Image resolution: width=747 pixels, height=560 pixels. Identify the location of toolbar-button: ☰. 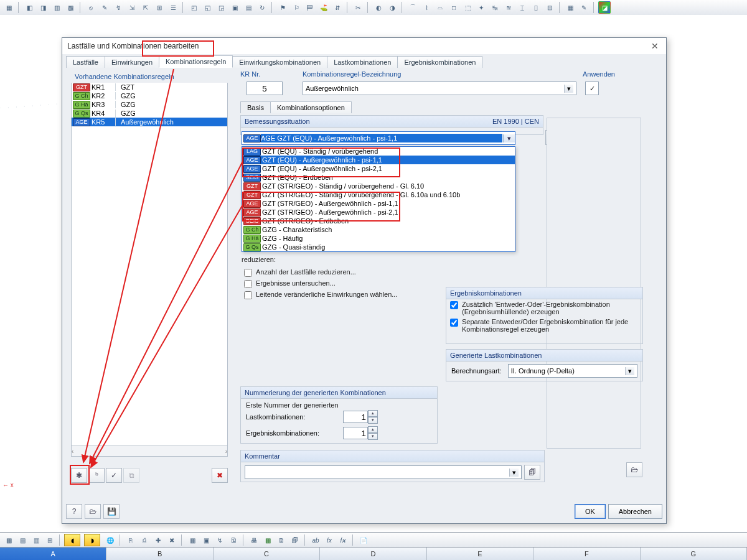
(173, 7).